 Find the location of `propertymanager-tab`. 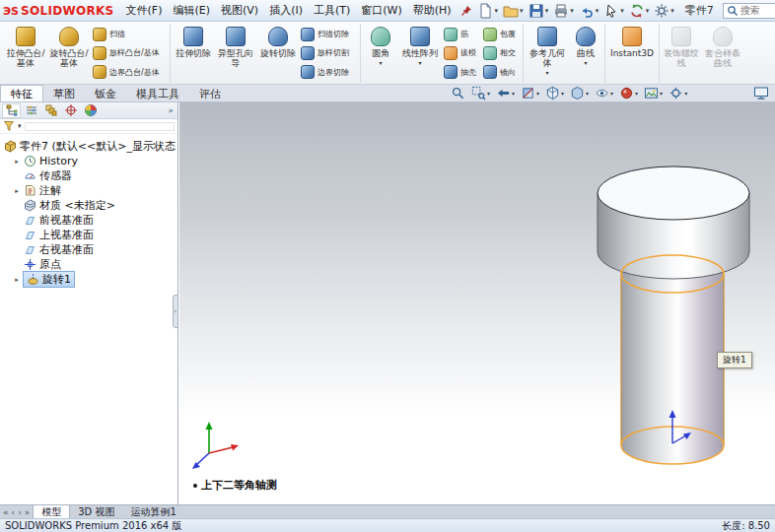

propertymanager-tab is located at coordinates (32, 110).